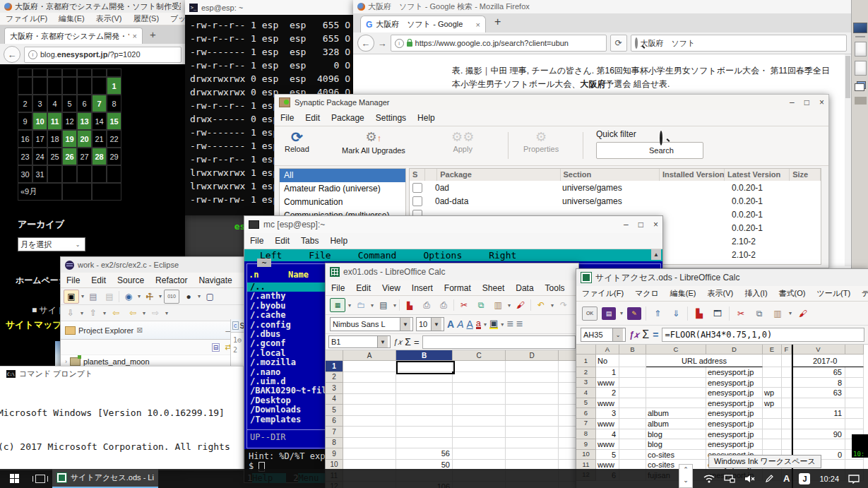 This screenshot has width=868, height=488. I want to click on cell: 2017-0, so click(828, 361).